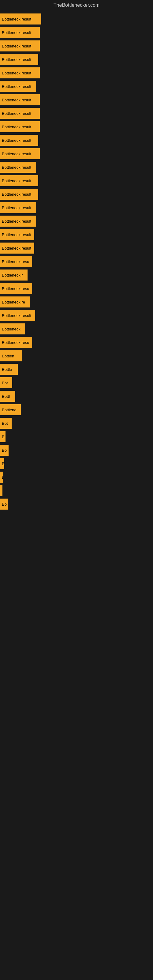  Describe the element at coordinates (11, 356) in the screenshot. I see `bottleneck-bar: Bottlen` at that location.